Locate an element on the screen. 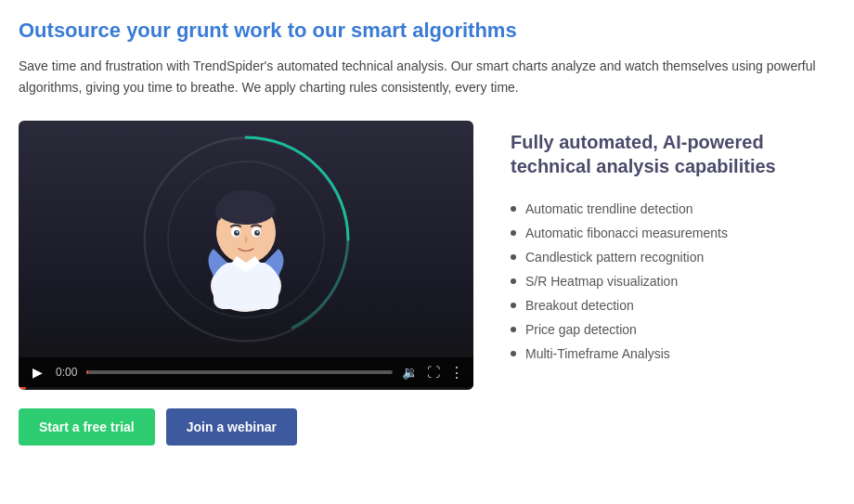 The height and width of the screenshot is (504, 854). video-controls: ▶ 0:00 🔉 ⛶ ⋮ is located at coordinates (246, 372).